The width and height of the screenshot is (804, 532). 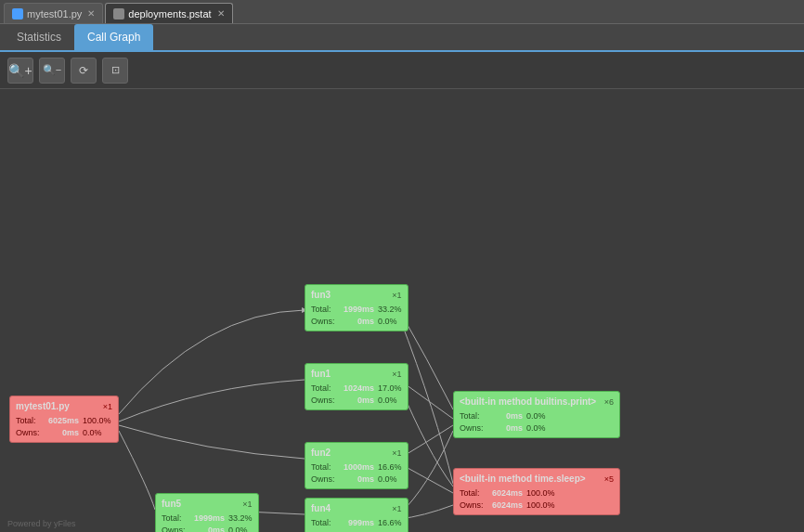 I want to click on node-fun2-total-val: 1000ms, so click(x=357, y=468).